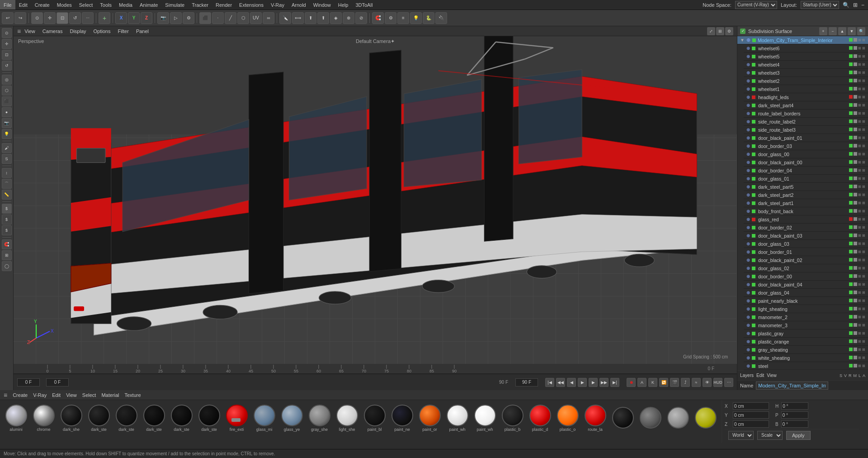 This screenshot has width=868, height=458. I want to click on play-btn: ▶, so click(582, 382).